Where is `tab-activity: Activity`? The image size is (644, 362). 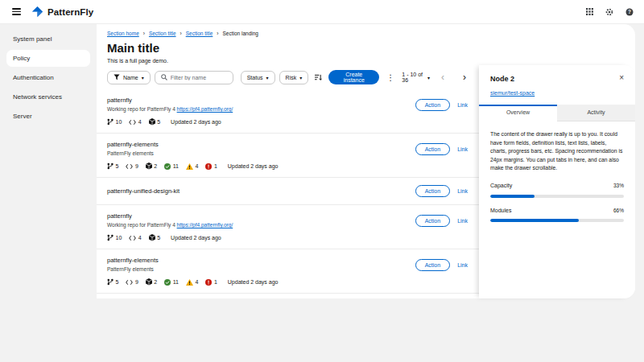
tab-activity: Activity is located at coordinates (596, 113).